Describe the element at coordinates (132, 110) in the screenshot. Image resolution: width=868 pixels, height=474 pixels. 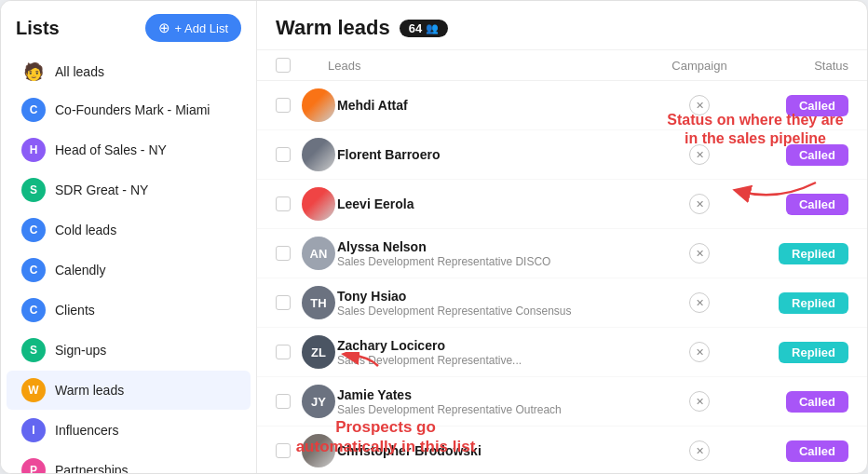
I see `sidebar-label-co-founders: Co-Founders Mark - Miami` at that location.